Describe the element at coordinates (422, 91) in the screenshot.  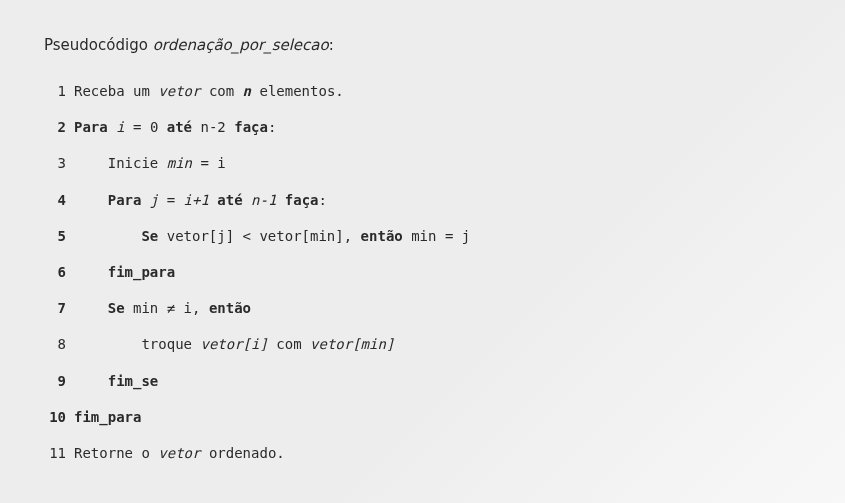
I see `code-line: 1Receba um vetor com n elementos.` at that location.